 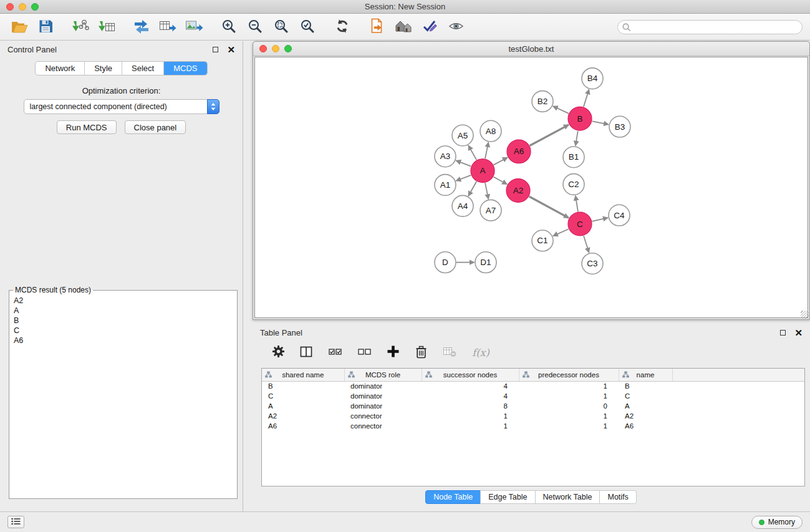 What do you see at coordinates (533, 396) in the screenshot?
I see `table-row: Cdominator41C` at bounding box center [533, 396].